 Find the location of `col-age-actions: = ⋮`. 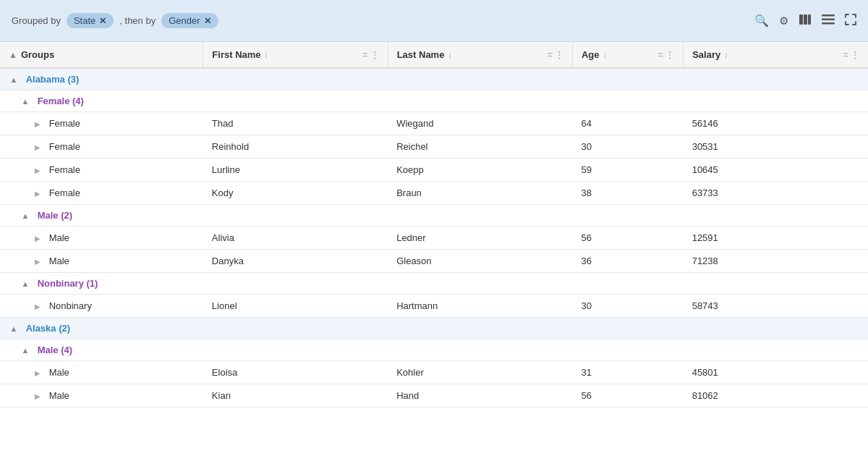

col-age-actions: = ⋮ is located at coordinates (666, 55).